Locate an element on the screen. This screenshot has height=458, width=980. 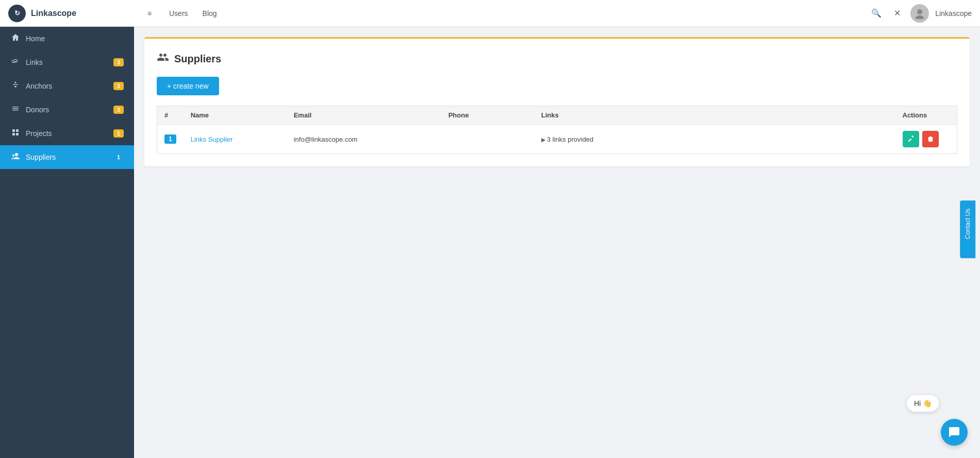
table-row: 1 Links Supplier info@linkascope.com 3 l… is located at coordinates (557, 139).